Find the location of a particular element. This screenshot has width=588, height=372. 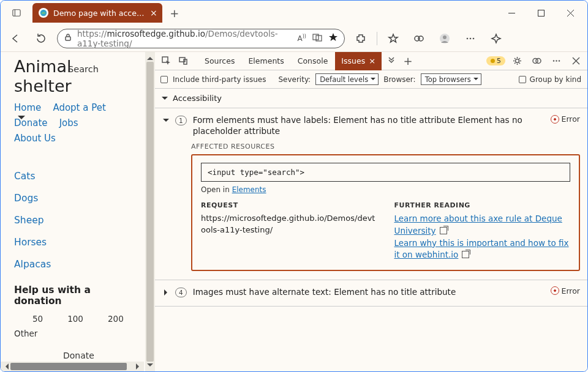

tab-issues: Issues× is located at coordinates (358, 61).